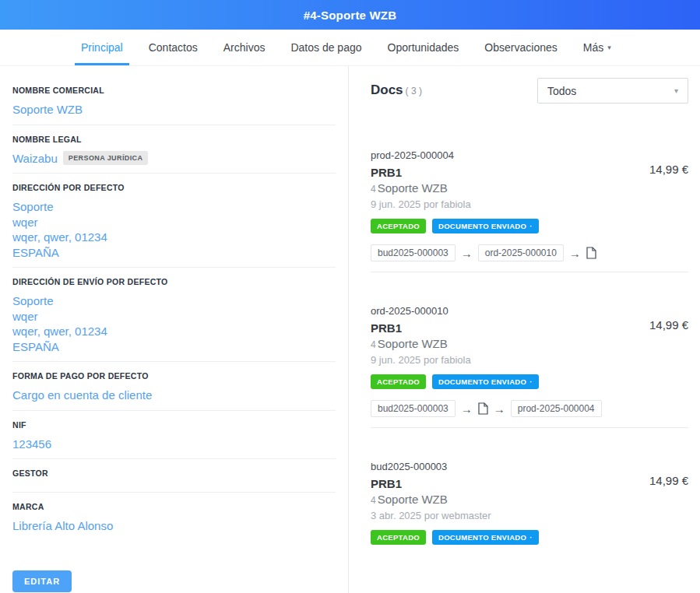 The width and height of the screenshot is (700, 593). What do you see at coordinates (520, 47) in the screenshot?
I see `tab-observaciones: Observaciones` at bounding box center [520, 47].